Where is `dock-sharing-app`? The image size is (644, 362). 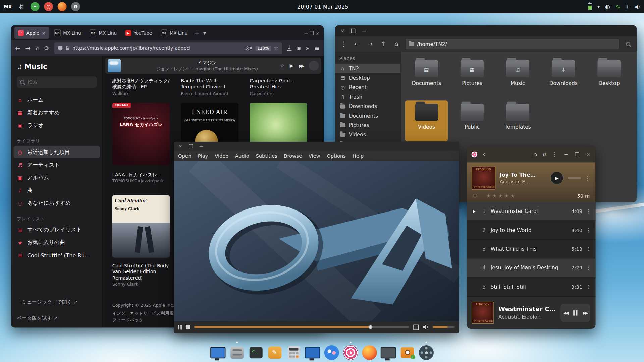
dock-sharing-app is located at coordinates (331, 352).